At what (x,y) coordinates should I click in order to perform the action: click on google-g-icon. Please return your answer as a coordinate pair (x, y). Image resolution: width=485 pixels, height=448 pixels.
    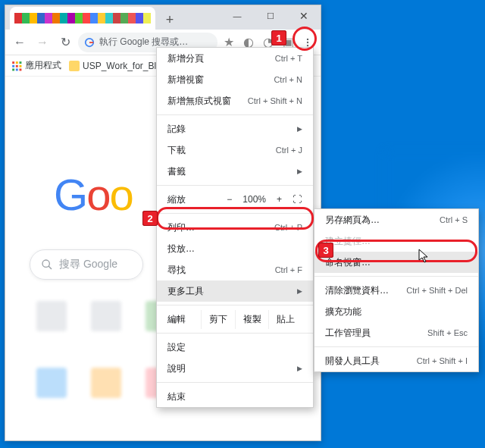
    Looking at the image, I should click on (89, 42).